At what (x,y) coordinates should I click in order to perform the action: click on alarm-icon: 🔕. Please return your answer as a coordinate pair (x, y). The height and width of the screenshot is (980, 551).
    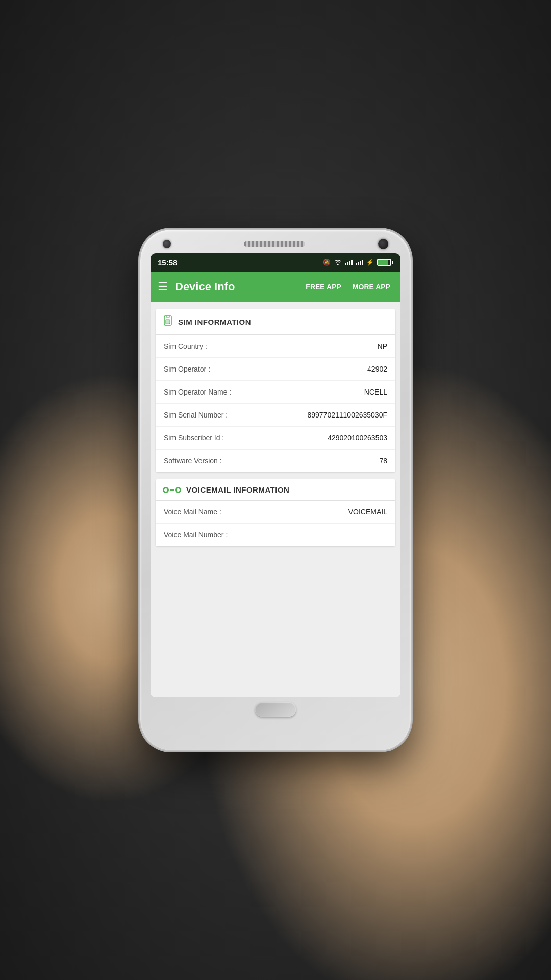
    Looking at the image, I should click on (327, 262).